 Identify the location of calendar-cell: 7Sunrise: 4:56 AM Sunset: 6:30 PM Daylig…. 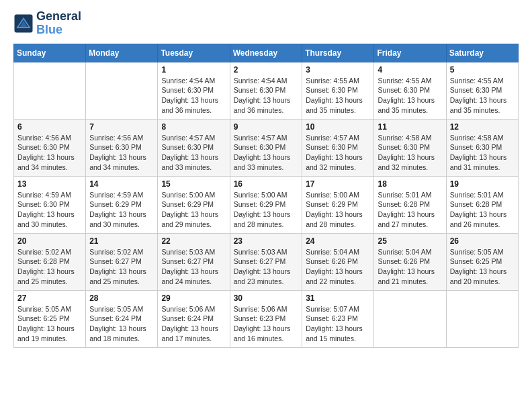
(122, 148).